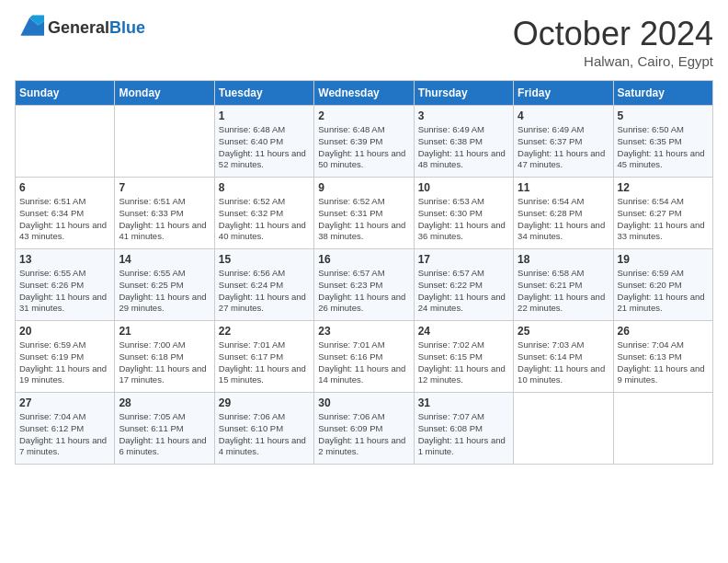  I want to click on calendar-cell: 11Sunrise: 6:54 AM Sunset: 6:28 PM Dayli…, so click(563, 213).